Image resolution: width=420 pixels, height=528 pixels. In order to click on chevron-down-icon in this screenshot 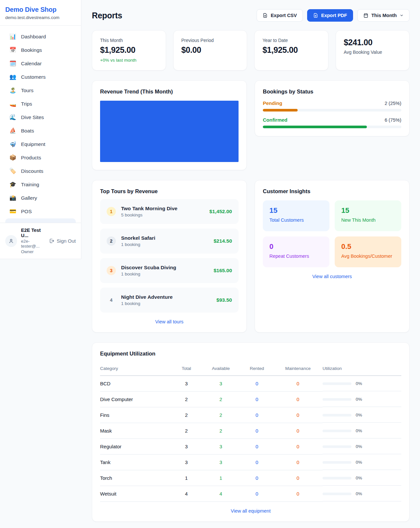, I will do `click(402, 15)`.